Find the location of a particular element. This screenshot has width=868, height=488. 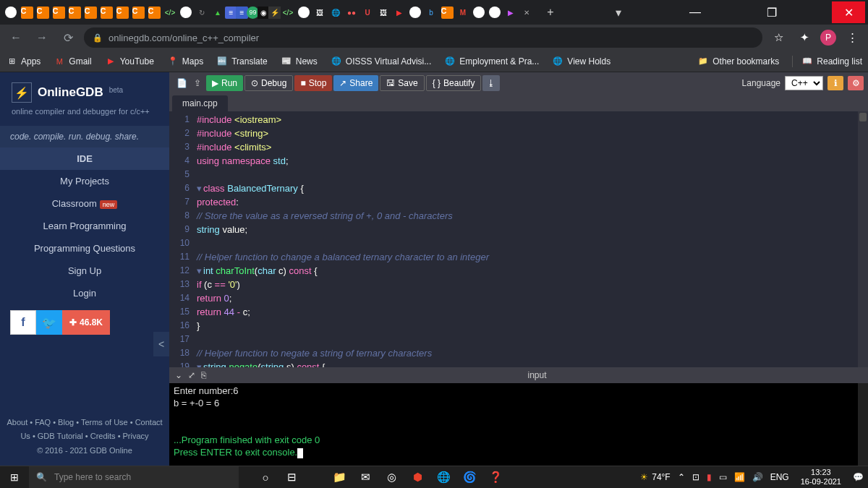

upload-icon: ⇪ is located at coordinates (197, 83).